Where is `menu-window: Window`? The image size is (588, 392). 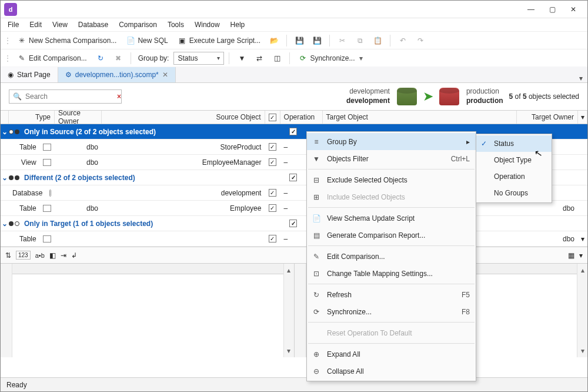
menu-window: Window is located at coordinates (207, 25).